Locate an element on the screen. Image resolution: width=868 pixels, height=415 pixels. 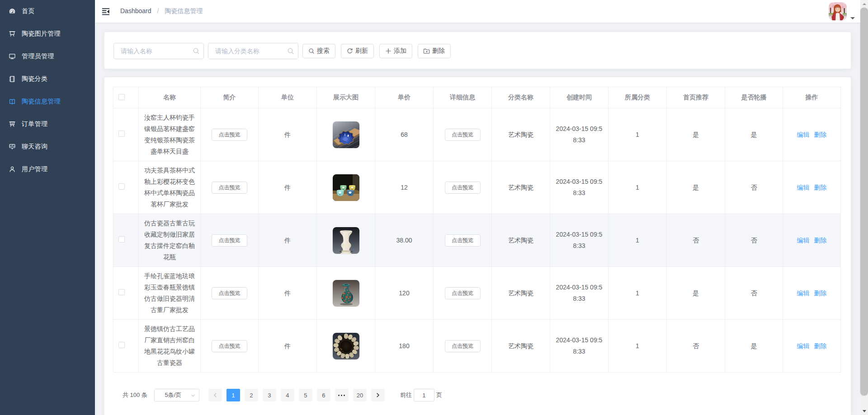
cell-name: 汝窑主人杯钧瓷手镶银品茗杯建盏窑变纯银茶杯陶瓷茶盏单杯天目盏 is located at coordinates (170, 135).